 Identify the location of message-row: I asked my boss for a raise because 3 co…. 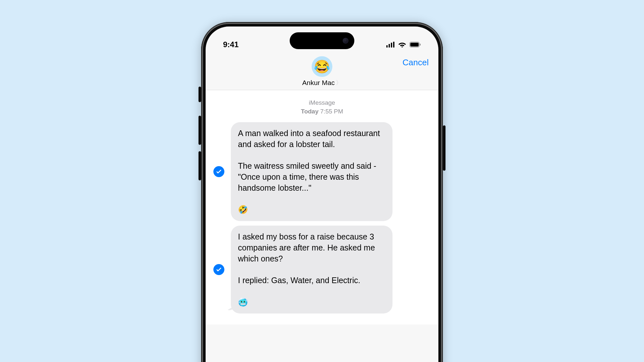
(322, 270).